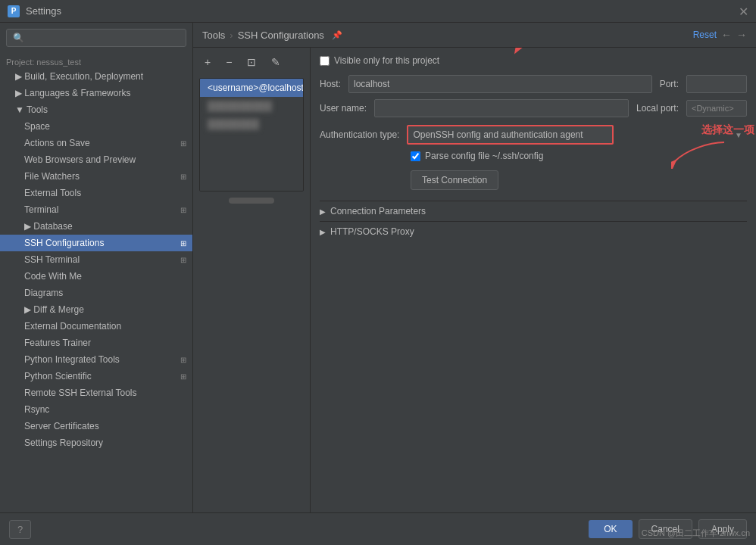 This screenshot has height=545, width=756. I want to click on sidebar-item-server-certificates: Server Certificates, so click(96, 426).